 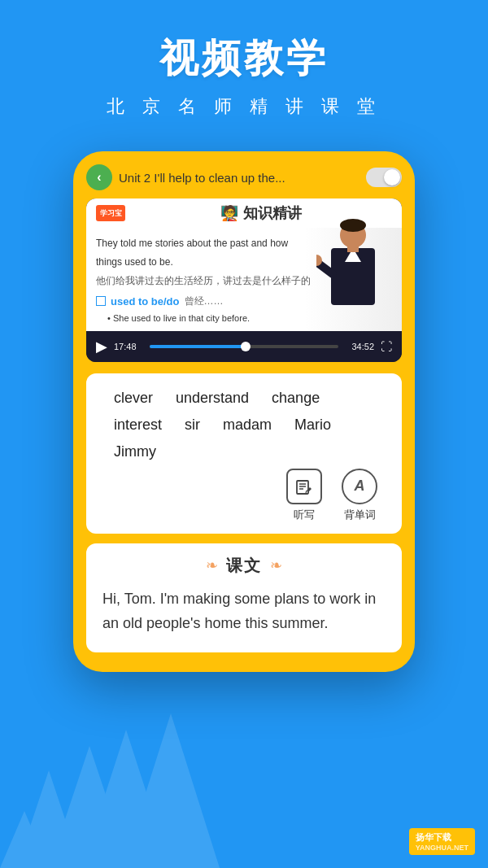 What do you see at coordinates (359, 486) in the screenshot?
I see `vocab-icon: A` at bounding box center [359, 486].